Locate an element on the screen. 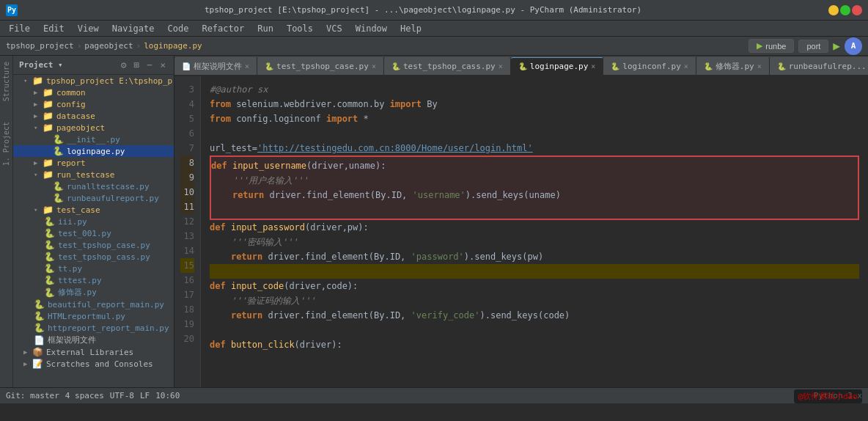  tree-tt: 🐍 tt.py is located at coordinates (94, 268).